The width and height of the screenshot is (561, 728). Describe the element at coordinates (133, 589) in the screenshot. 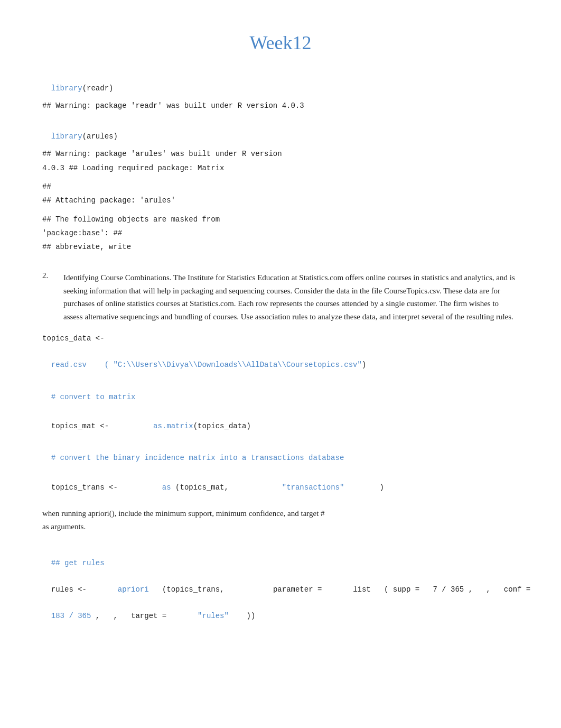

I see `apriori-kw: apriori` at that location.